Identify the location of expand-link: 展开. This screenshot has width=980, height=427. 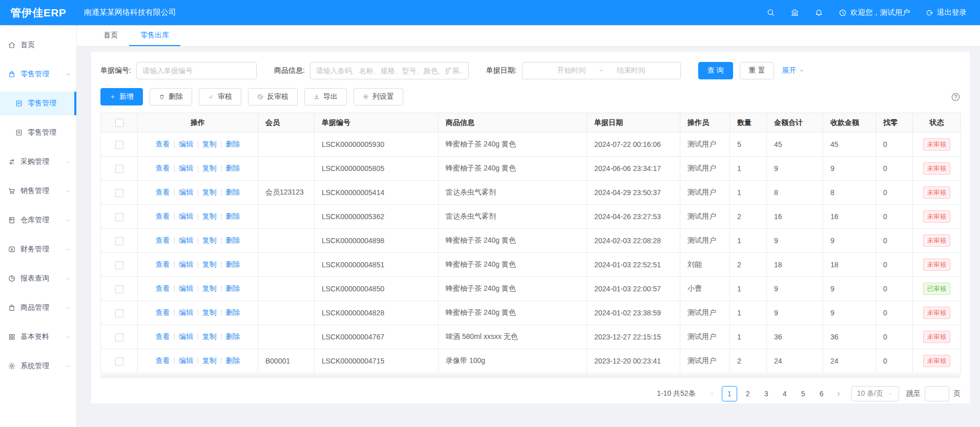
(793, 71).